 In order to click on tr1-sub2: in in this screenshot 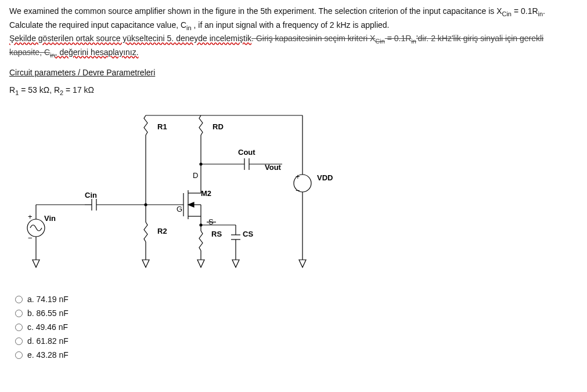, I will do `click(413, 41)`.